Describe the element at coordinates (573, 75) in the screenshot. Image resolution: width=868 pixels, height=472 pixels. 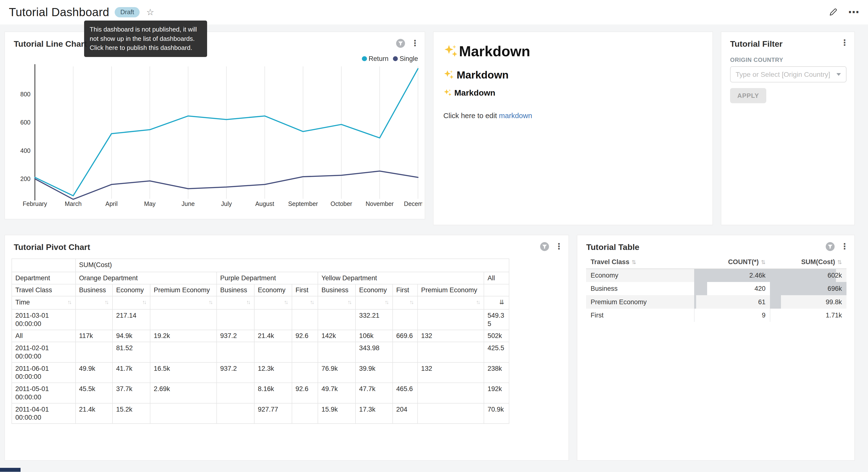
I see `markdown-h2: Markdown` at that location.